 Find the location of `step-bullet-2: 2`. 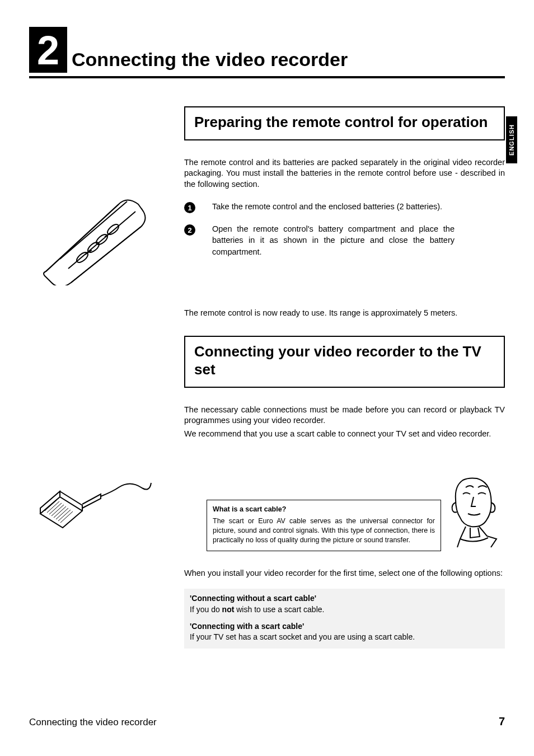

step-bullet-2: 2 is located at coordinates (190, 230).